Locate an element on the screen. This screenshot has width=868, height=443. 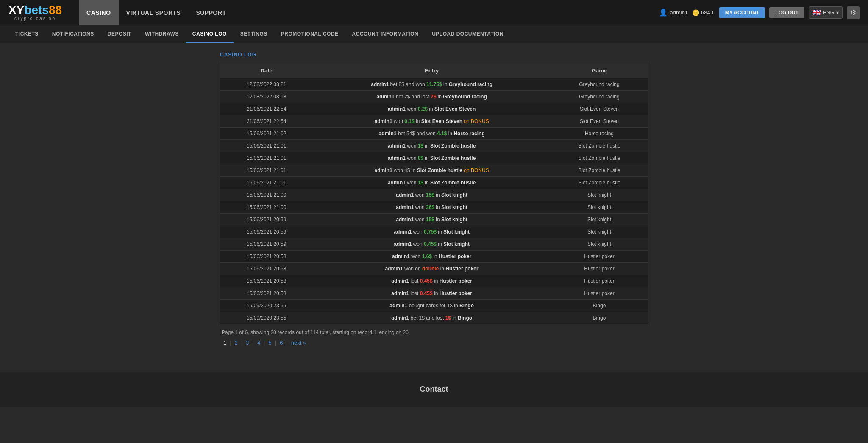
subnav-tickets: TICKETS is located at coordinates (27, 34).